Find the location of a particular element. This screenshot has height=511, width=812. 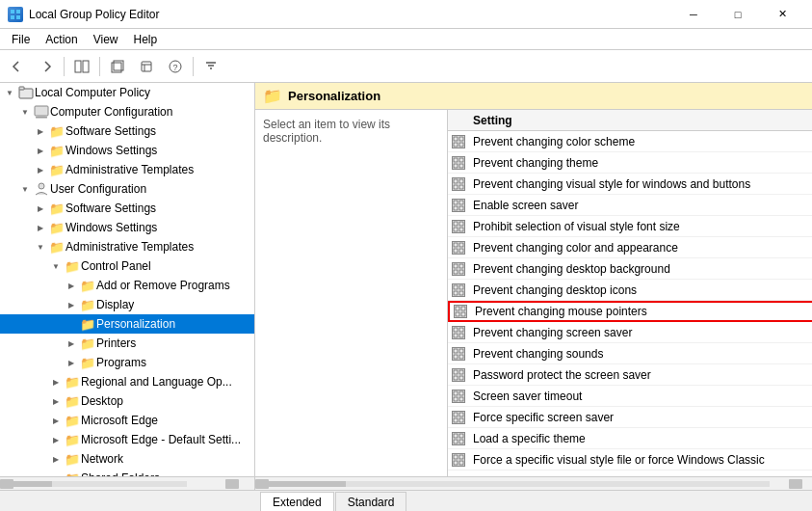

tree-network: 📁 Network is located at coordinates (127, 459).